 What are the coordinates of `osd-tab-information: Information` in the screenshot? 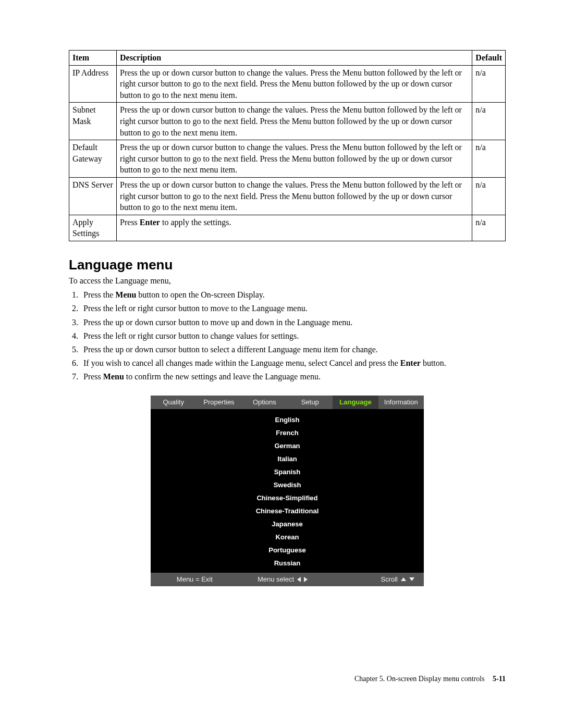 It's located at (401, 402).